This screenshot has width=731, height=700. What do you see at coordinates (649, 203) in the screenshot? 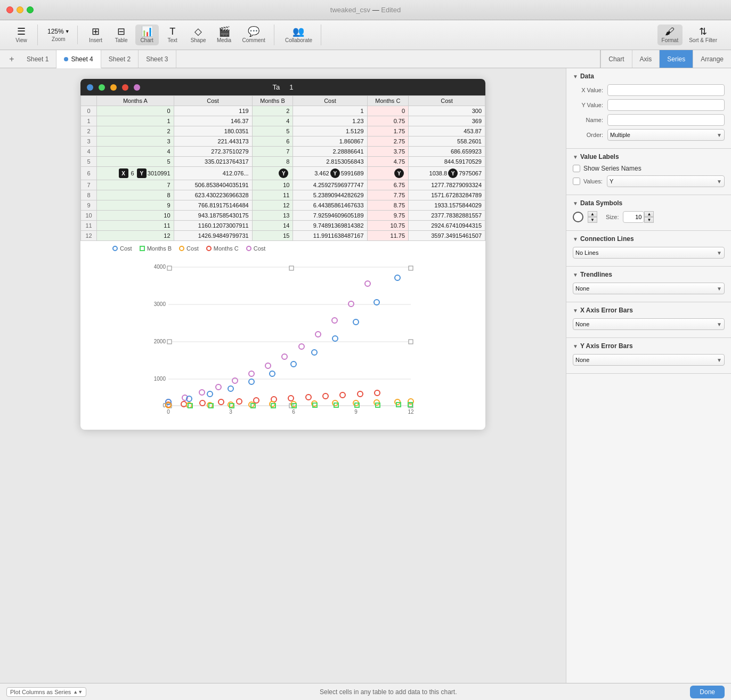
I see `data-symbols-header: ▼ Data Symbols` at bounding box center [649, 203].